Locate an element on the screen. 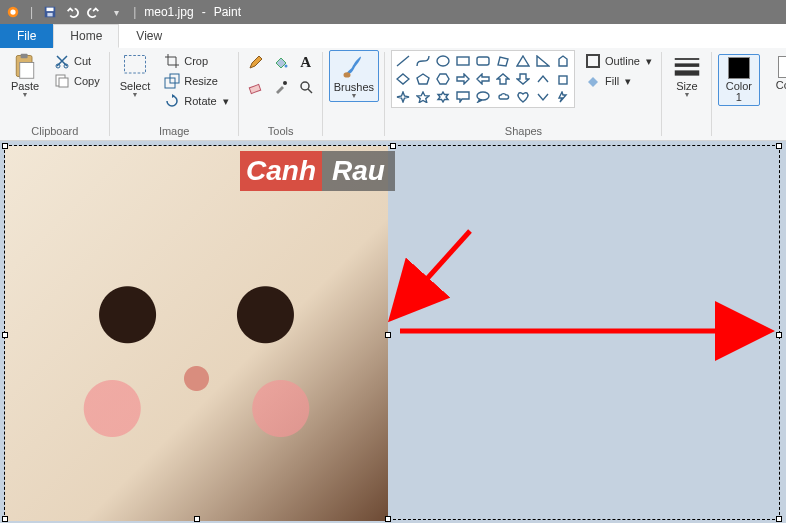  size-button: Size ▼ is located at coordinates (687, 75).